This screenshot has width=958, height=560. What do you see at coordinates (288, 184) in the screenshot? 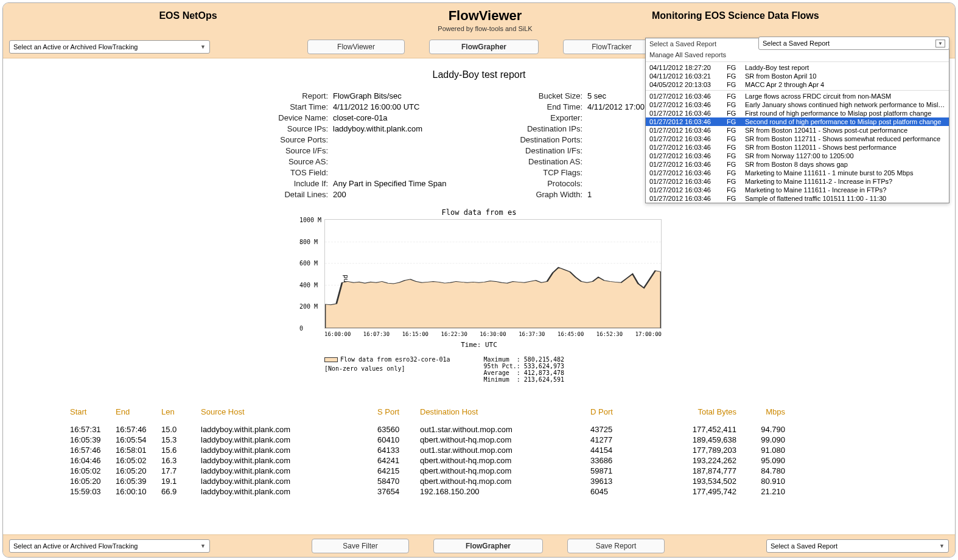
I see `meta-label: Include If:` at bounding box center [288, 184].